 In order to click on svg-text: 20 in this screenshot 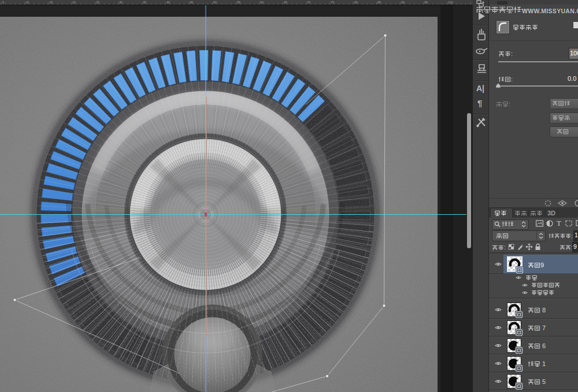, I will do `click(74, 2)`.